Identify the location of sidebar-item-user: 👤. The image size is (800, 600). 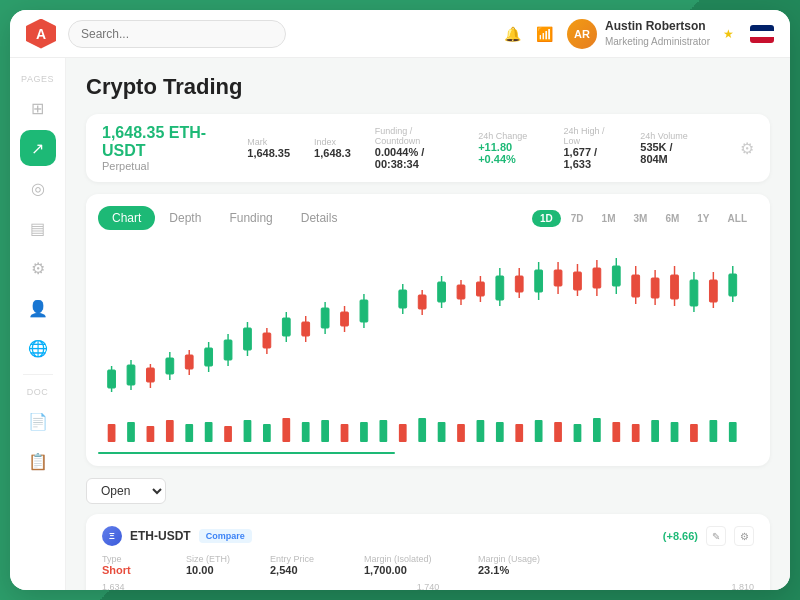
(38, 308).